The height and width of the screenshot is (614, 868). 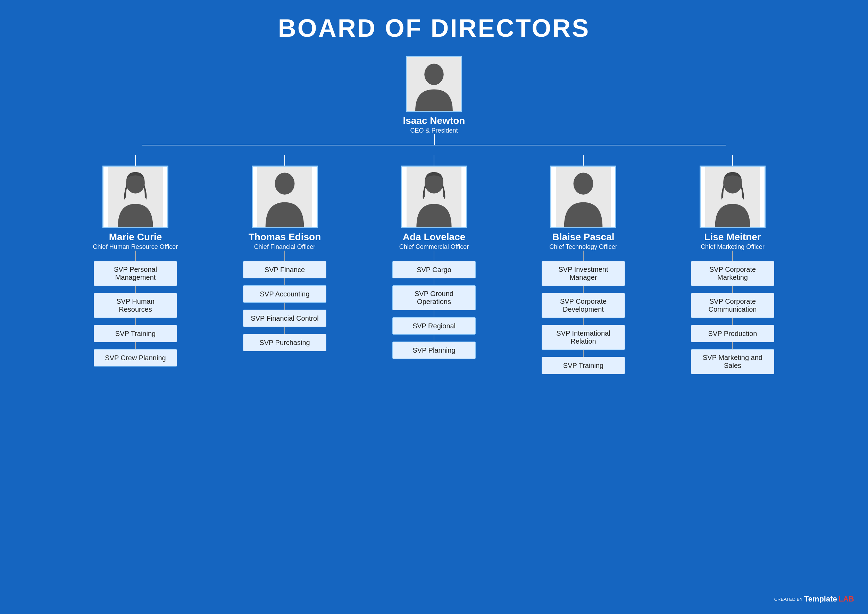 I want to click on ceo-level: Isaac Newton CEO & President, so click(x=434, y=95).